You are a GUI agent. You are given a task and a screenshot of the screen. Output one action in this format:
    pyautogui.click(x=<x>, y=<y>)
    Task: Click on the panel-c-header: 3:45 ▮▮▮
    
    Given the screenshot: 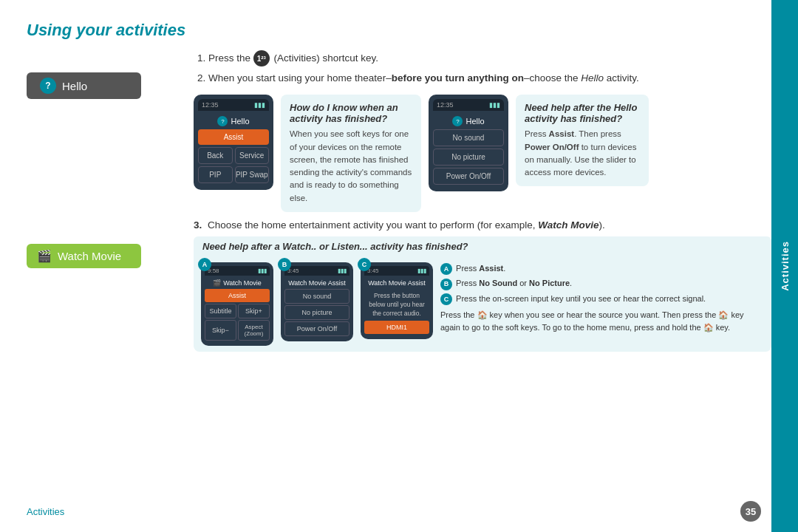 What is the action you would take?
    pyautogui.click(x=397, y=270)
    